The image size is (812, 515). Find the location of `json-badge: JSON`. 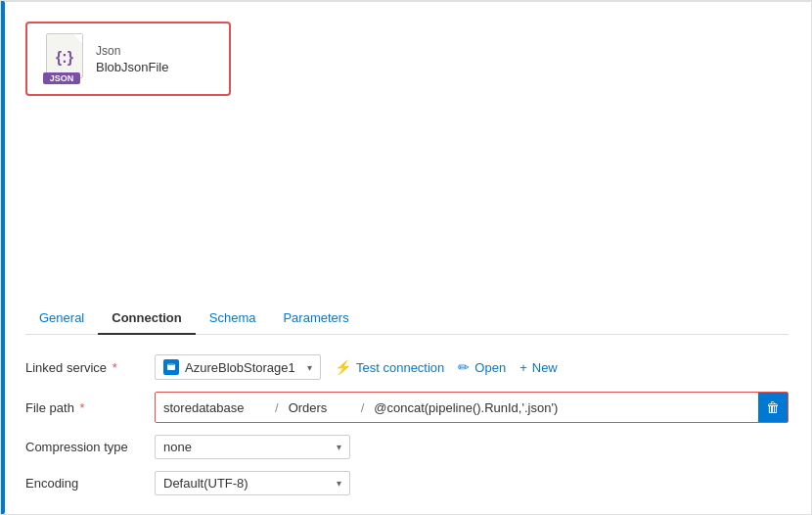

json-badge: JSON is located at coordinates (62, 78).